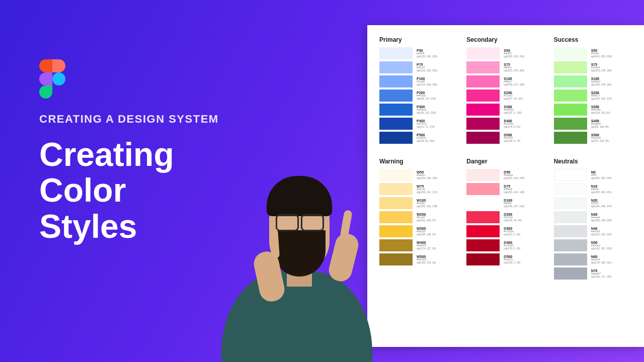 The width and height of the screenshot is (644, 362). Describe the element at coordinates (426, 263) in the screenshot. I see `swatch-rgb: rgb(152, 120, 32)` at that location.